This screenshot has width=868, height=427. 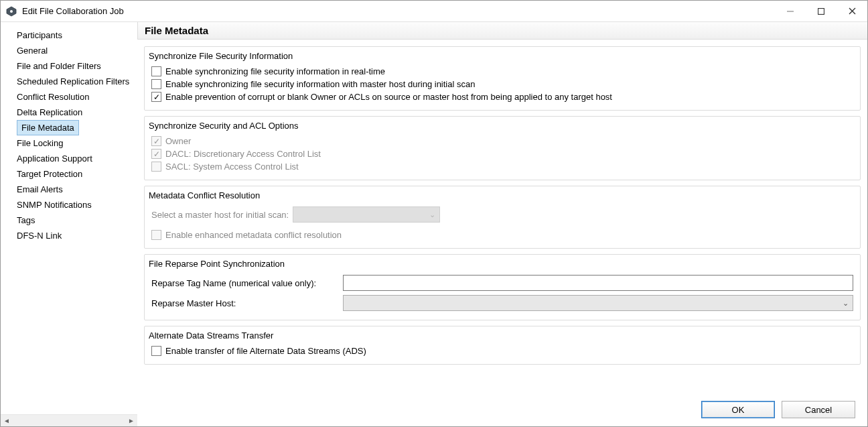 I want to click on cancel-button: Cancel, so click(x=818, y=410).